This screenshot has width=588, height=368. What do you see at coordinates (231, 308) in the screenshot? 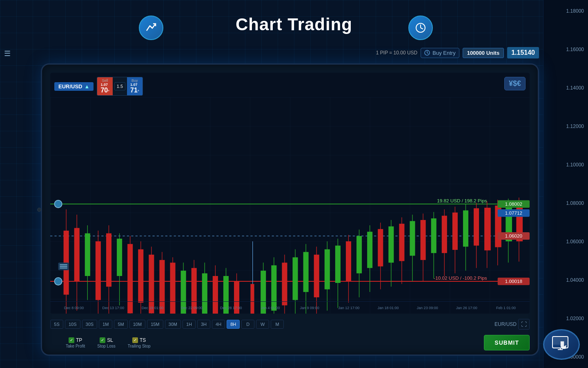
I see `time-label-4: Dec 28 17:00` at bounding box center [231, 308].